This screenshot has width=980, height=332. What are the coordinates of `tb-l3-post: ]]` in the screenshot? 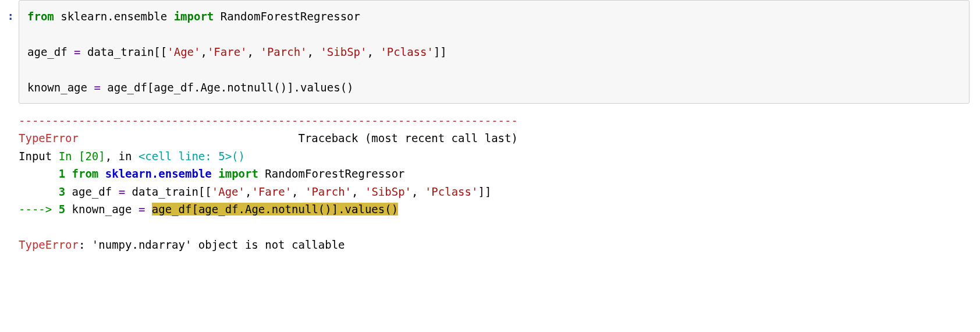 It's located at (484, 192).